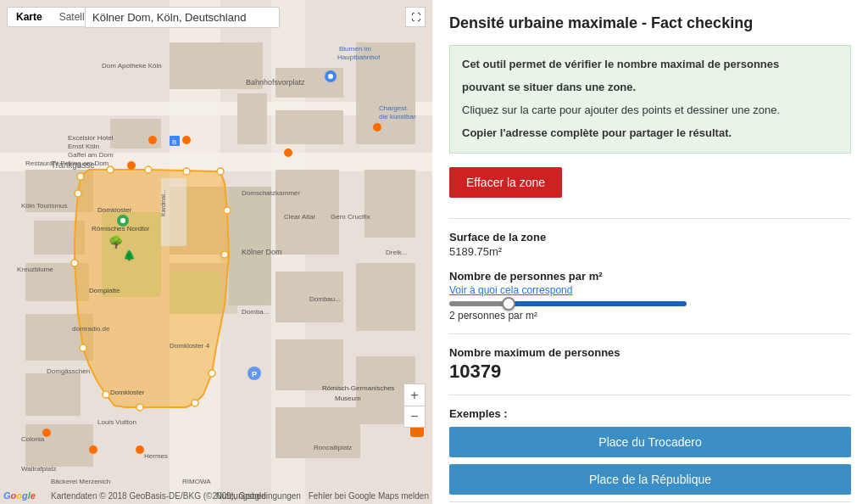 The height and width of the screenshot is (504, 868). I want to click on tab-karte: Karte, so click(29, 17).